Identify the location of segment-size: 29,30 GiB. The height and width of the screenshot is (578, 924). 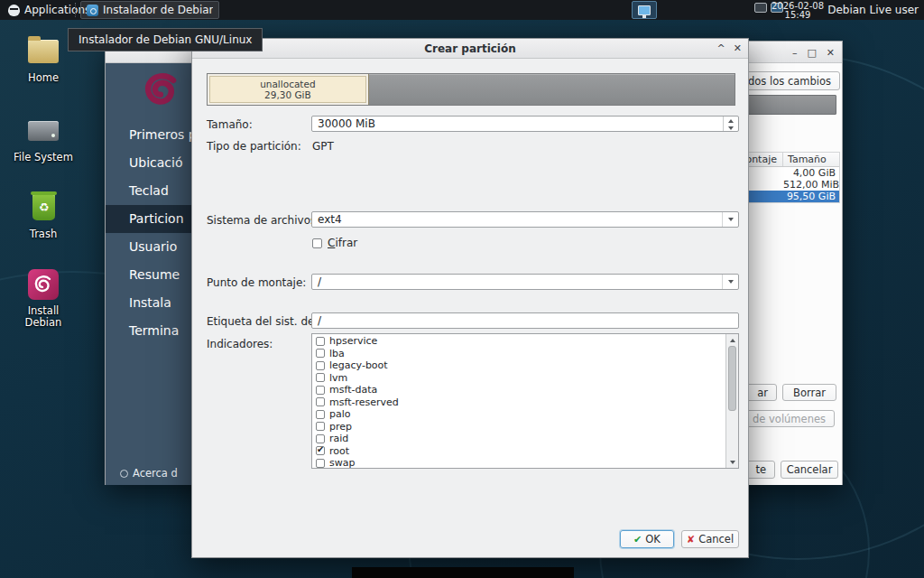
(288, 95).